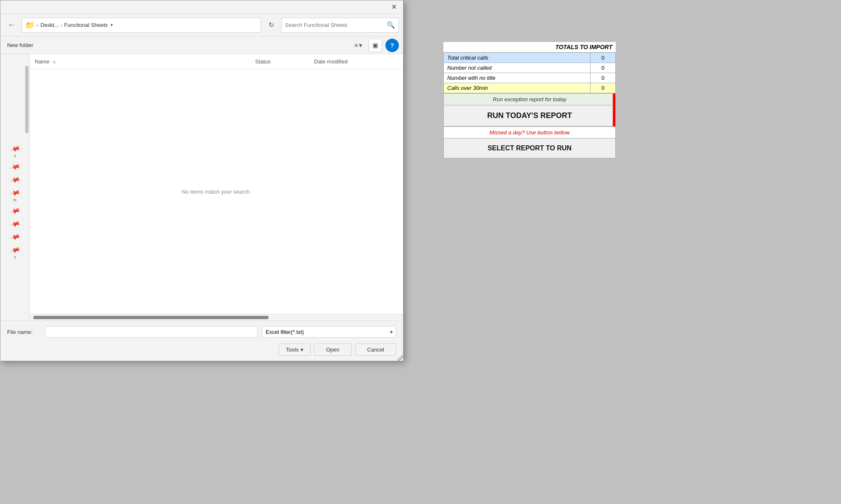 This screenshot has height=504, width=841. Describe the element at coordinates (530, 133) in the screenshot. I see `missed-day-label: Missed a day? Use button bellow` at that location.